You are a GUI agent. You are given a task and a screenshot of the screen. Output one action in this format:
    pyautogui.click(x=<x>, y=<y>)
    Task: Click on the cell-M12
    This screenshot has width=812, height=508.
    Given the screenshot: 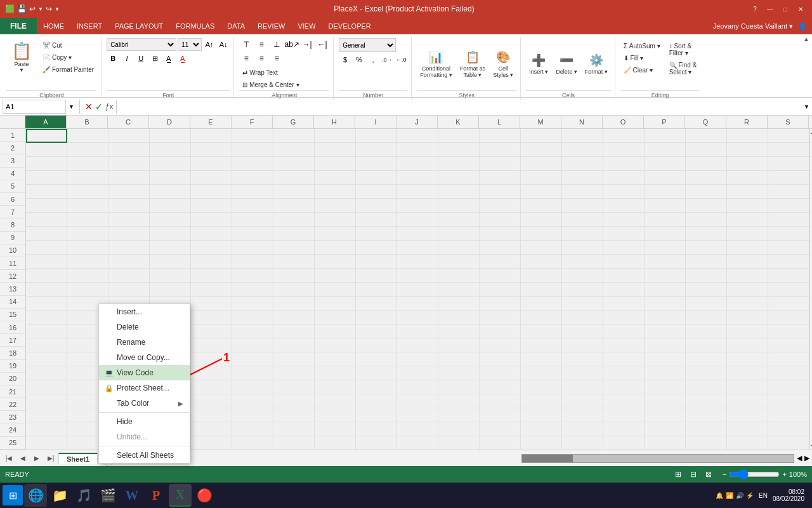 What is the action you would take?
    pyautogui.click(x=542, y=290)
    